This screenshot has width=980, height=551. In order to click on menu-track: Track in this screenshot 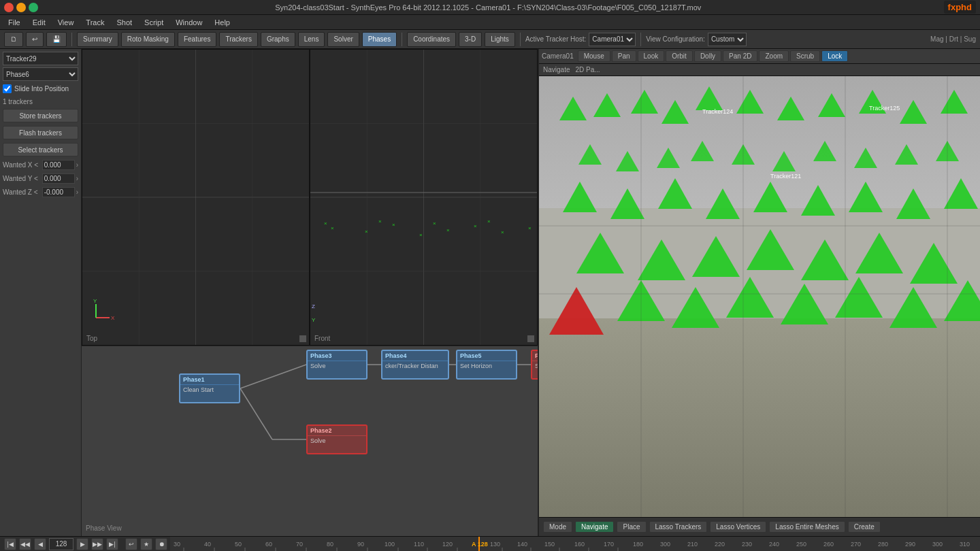, I will do `click(95, 22)`.